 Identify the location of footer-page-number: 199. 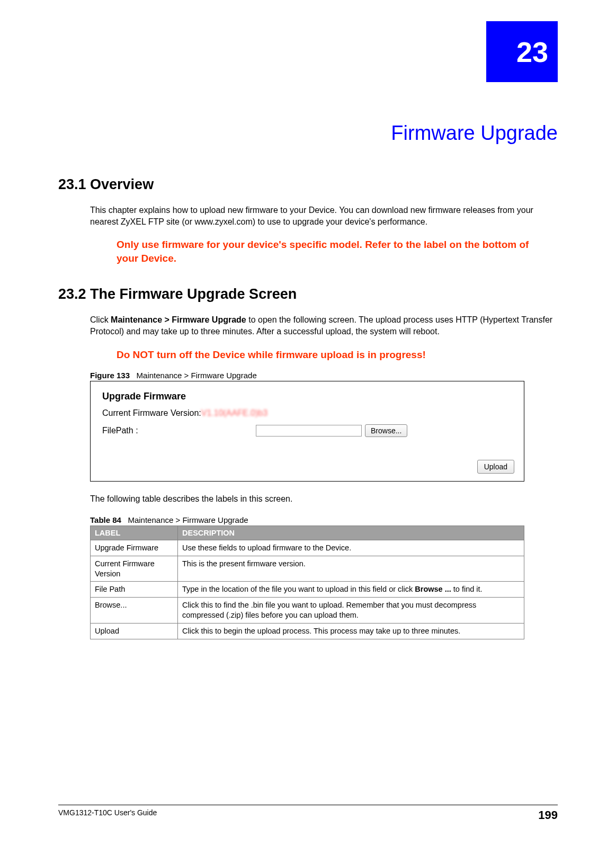
(548, 815).